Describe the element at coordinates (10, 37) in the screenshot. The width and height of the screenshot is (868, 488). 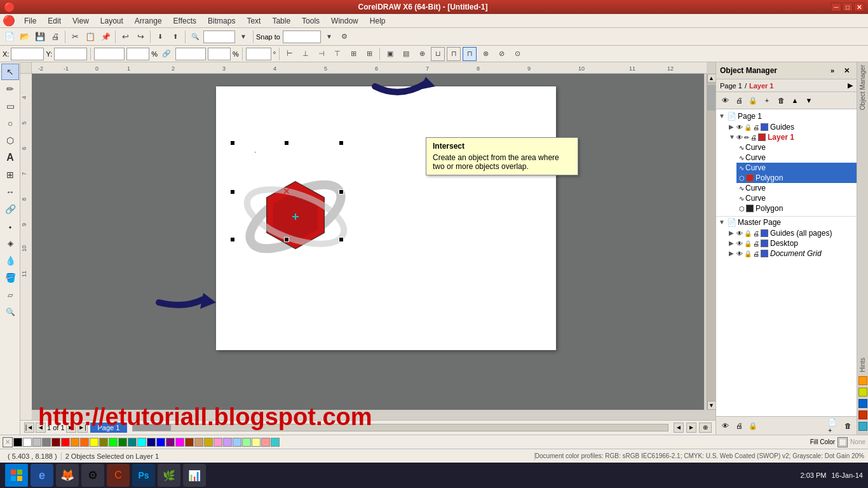
I see `new-button: 📄` at that location.